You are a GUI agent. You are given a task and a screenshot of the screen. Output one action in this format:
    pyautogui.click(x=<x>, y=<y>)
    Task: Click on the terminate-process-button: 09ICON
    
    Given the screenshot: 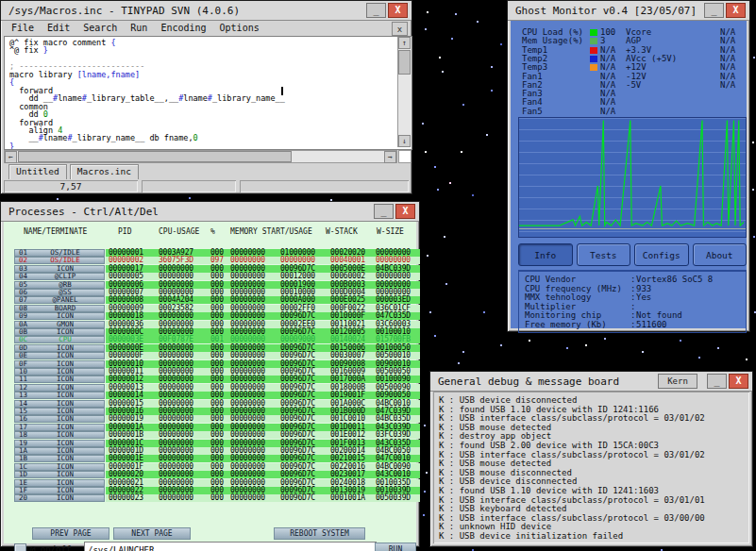 What is the action you would take?
    pyautogui.click(x=59, y=316)
    